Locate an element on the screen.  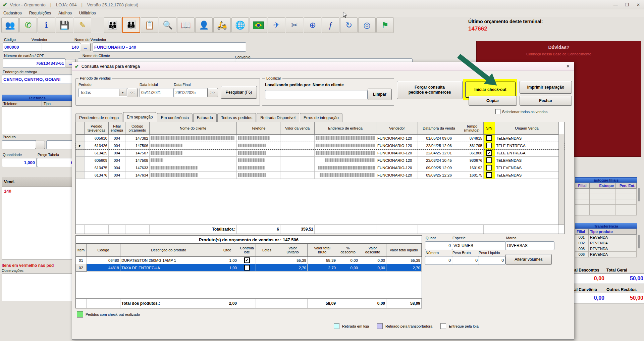
stock-scrollbar is located at coordinates (639, 195).